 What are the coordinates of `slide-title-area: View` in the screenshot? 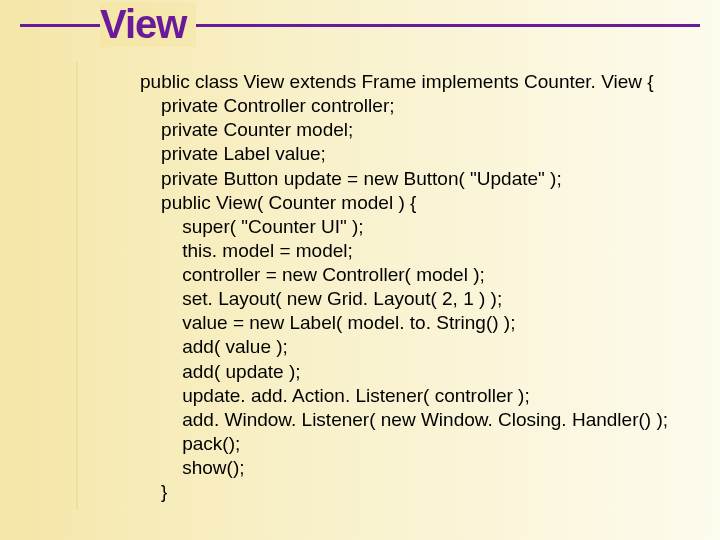 It's located at (360, 24).